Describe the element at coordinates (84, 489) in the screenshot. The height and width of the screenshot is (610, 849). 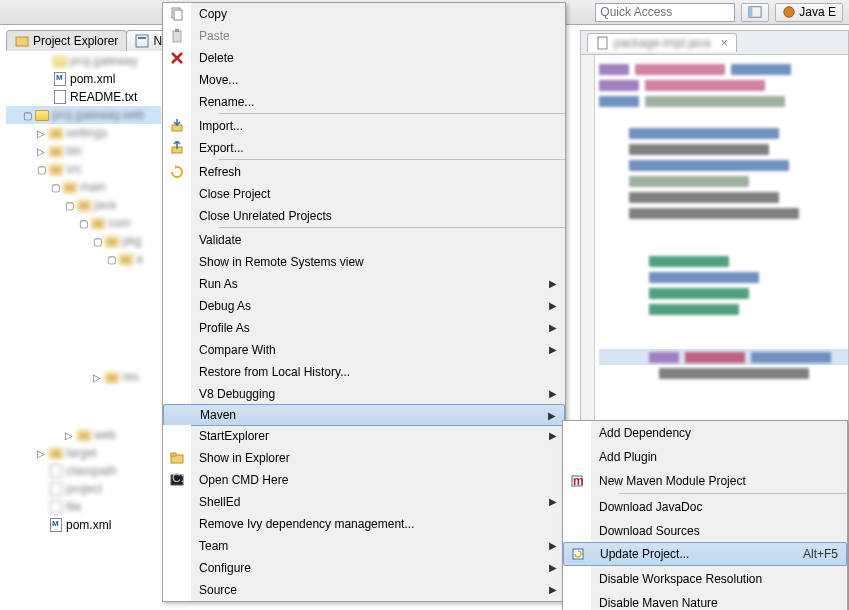
I see `tree-item: project` at that location.